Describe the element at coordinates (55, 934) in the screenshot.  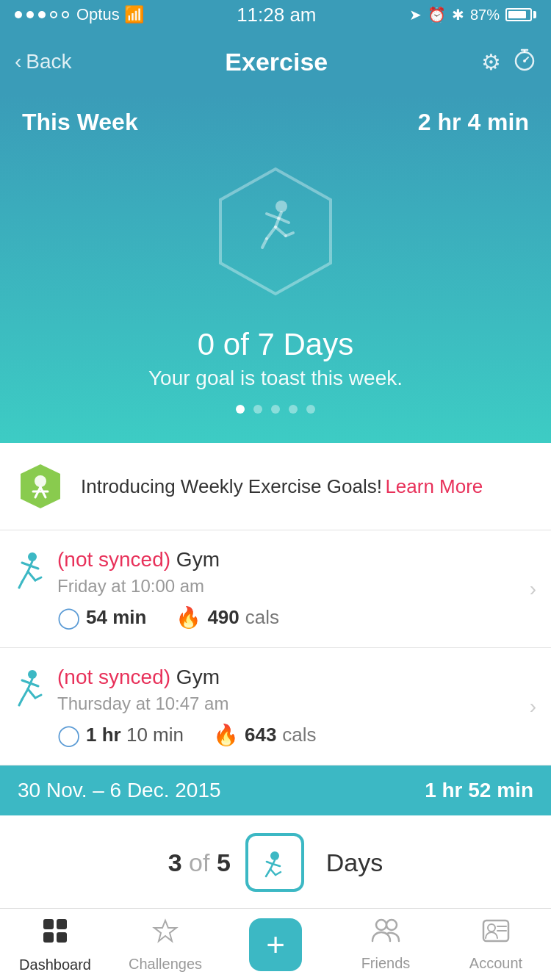
I see `dashboard-icon` at that location.